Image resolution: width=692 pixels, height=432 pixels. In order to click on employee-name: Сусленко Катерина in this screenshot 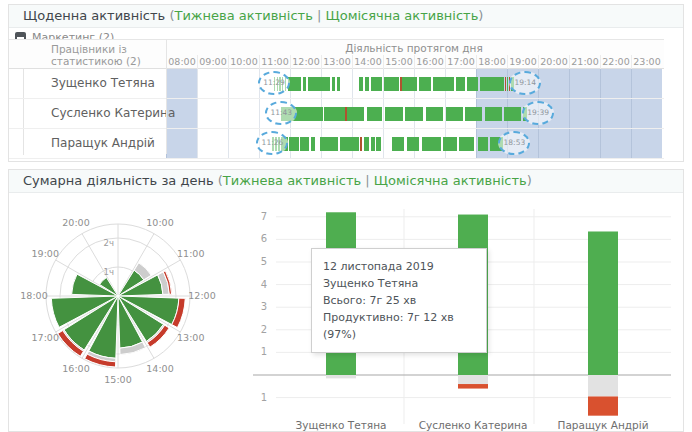, I will do `click(113, 114)`.